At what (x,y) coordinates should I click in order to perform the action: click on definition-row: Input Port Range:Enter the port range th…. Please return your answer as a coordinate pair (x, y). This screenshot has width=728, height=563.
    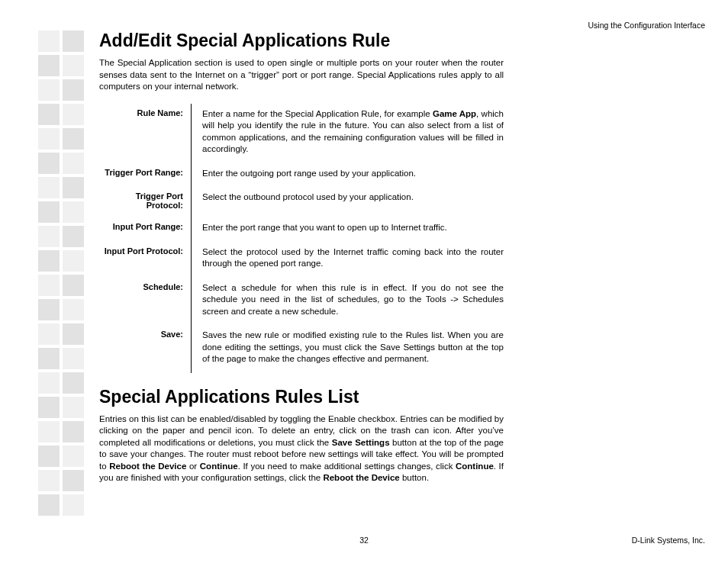
    Looking at the image, I should click on (301, 230).